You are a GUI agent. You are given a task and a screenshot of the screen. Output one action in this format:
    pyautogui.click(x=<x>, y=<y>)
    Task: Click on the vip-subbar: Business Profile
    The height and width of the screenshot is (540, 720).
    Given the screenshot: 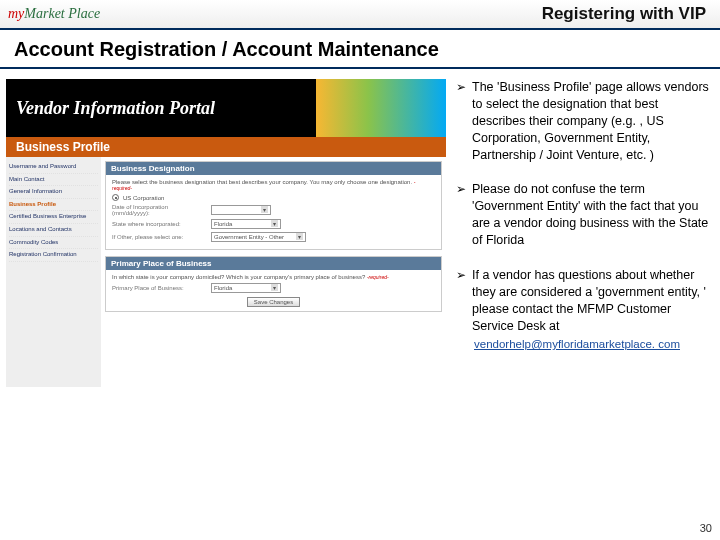 What is the action you would take?
    pyautogui.click(x=226, y=147)
    